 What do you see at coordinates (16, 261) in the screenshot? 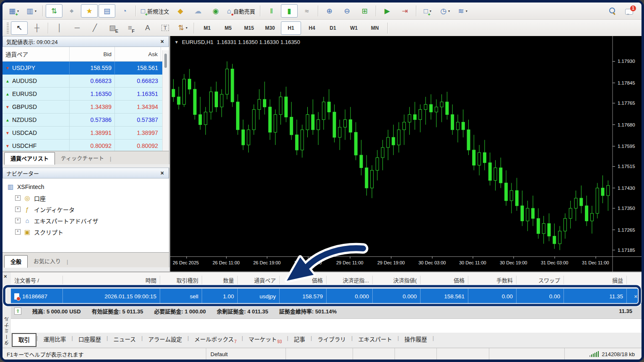
I see `navigator-tab: 全般` at bounding box center [16, 261].